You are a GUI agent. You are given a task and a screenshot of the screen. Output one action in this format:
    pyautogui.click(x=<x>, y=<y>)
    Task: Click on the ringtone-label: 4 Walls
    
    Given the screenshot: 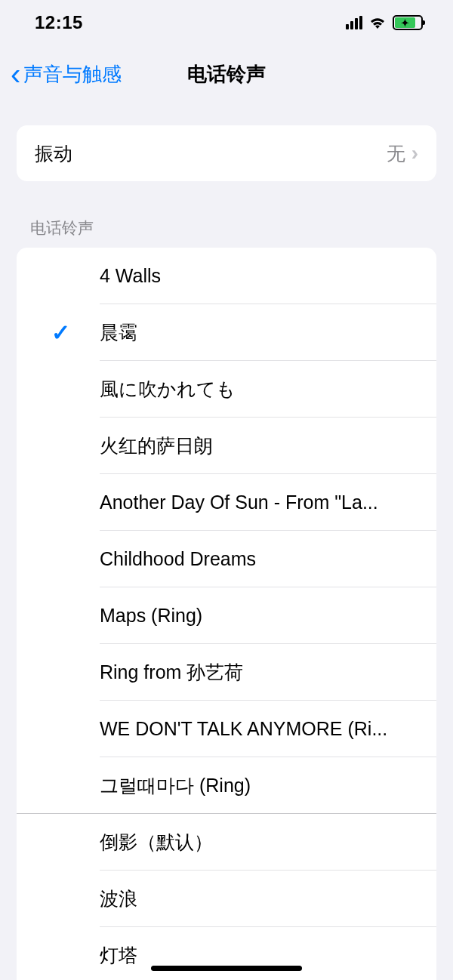 What is the action you would take?
    pyautogui.click(x=259, y=276)
    